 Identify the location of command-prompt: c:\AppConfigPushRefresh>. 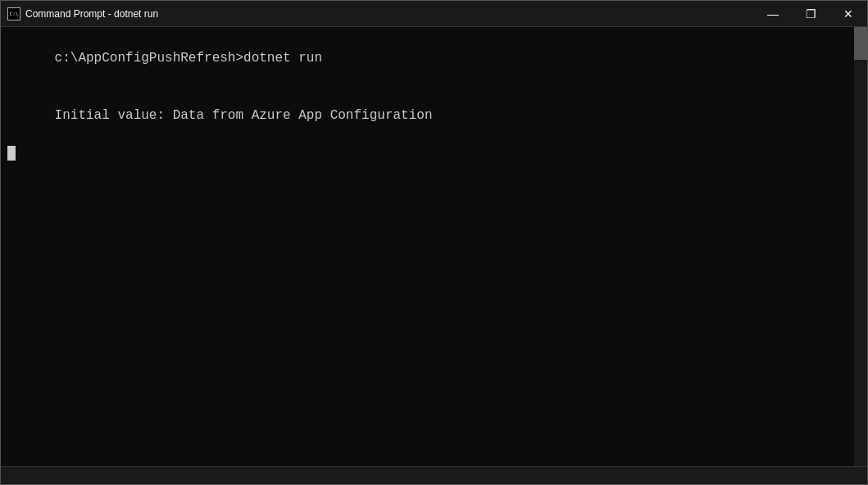
(149, 58).